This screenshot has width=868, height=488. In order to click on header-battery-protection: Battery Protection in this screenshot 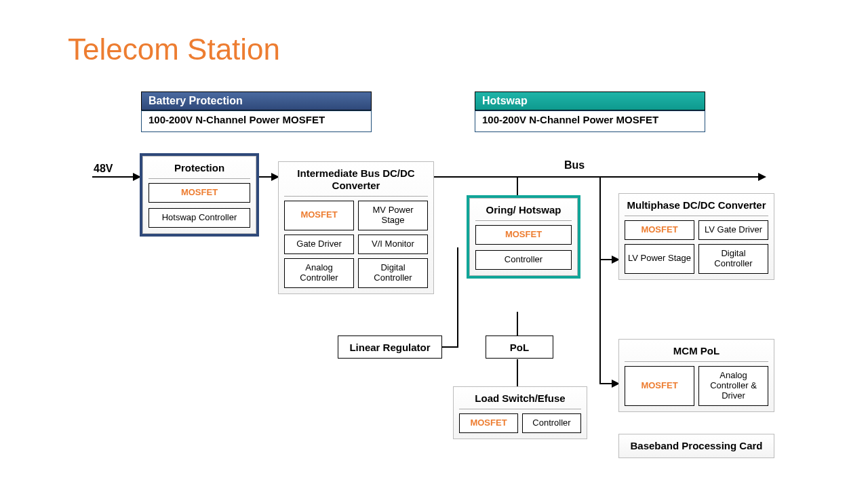, I will do `click(256, 101)`.